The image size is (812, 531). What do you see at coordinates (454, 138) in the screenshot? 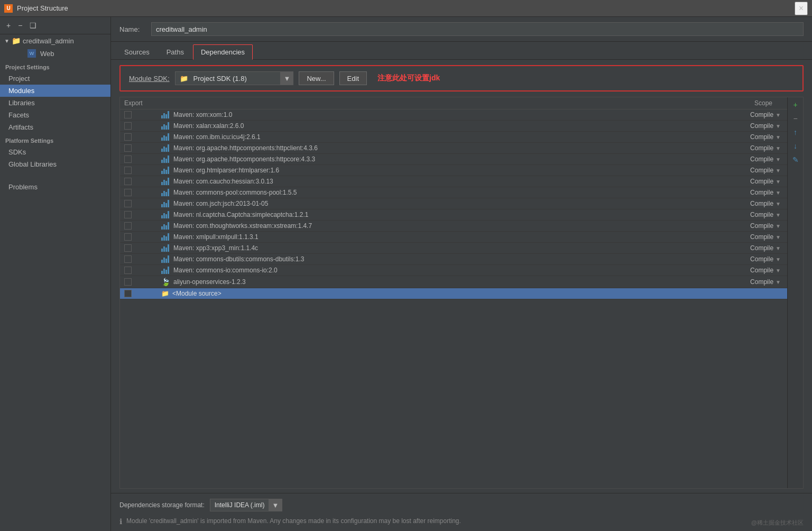
I see `dep-row: Maven: com.ibm.icu:icu4j:2.6.1 Compile ▼` at bounding box center [454, 138].